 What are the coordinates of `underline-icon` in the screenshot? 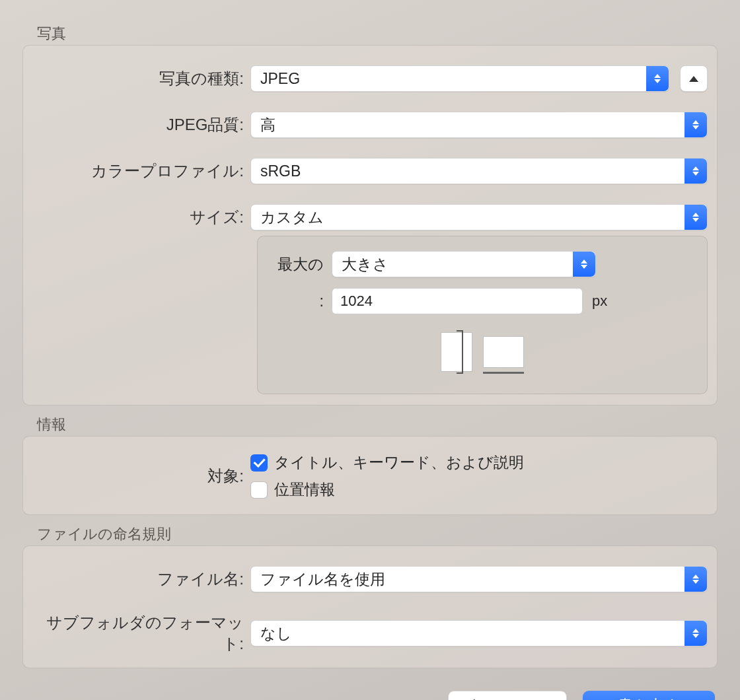 It's located at (503, 372).